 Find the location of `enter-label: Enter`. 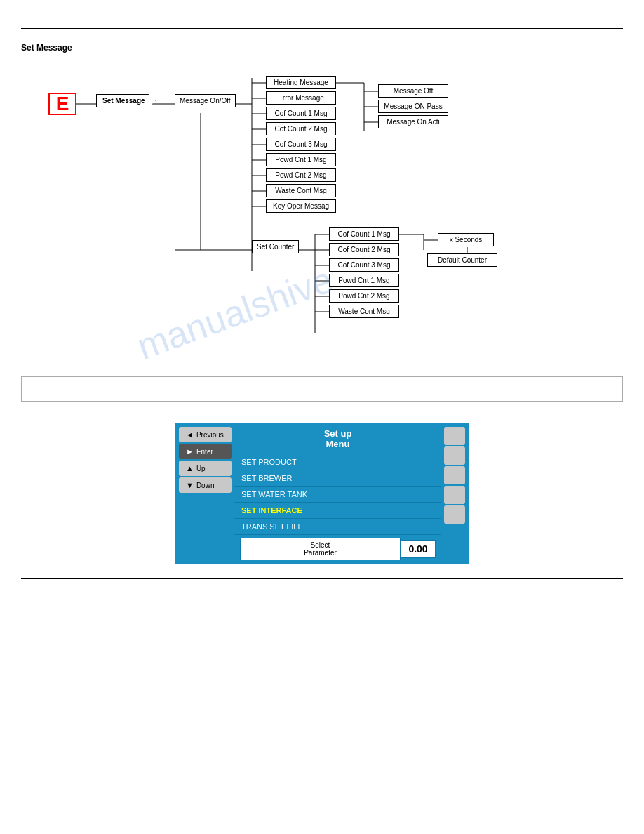

enter-label: Enter is located at coordinates (205, 452).